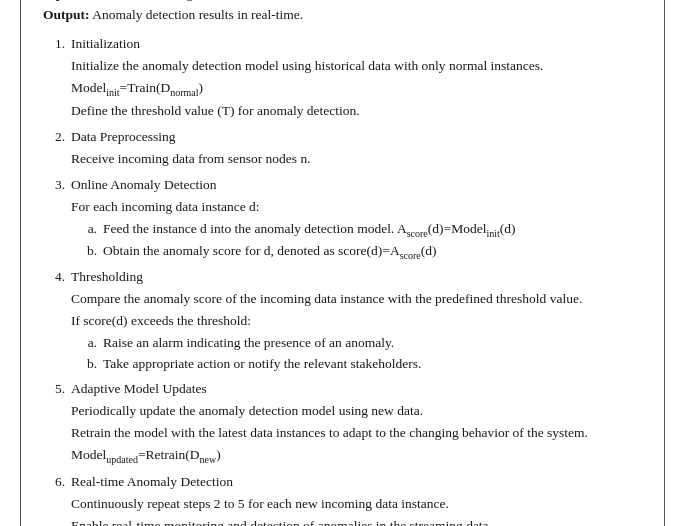 This screenshot has width=685, height=526. Describe the element at coordinates (57, 138) in the screenshot. I see `step-2-num: 2.` at that location.